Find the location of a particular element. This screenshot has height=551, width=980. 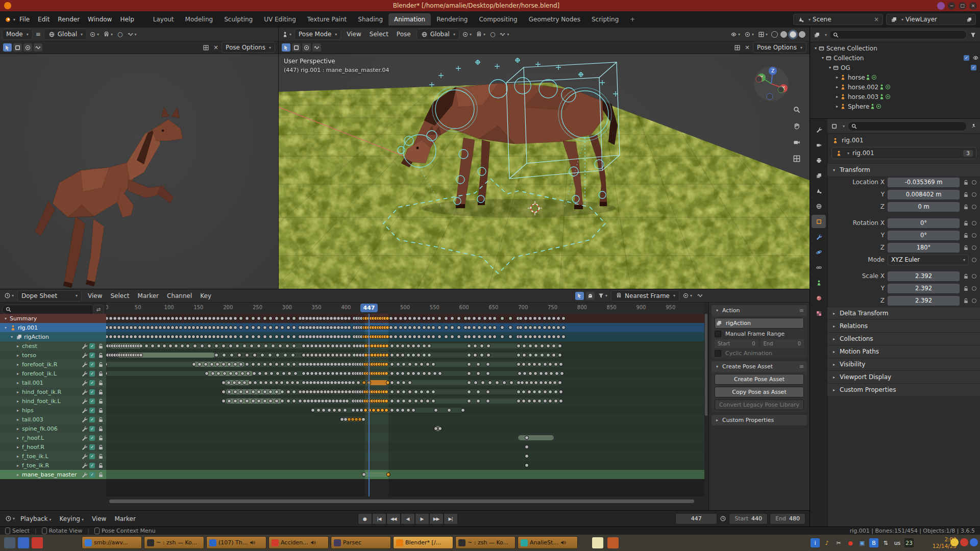

properties-tab-world is located at coordinates (819, 206).